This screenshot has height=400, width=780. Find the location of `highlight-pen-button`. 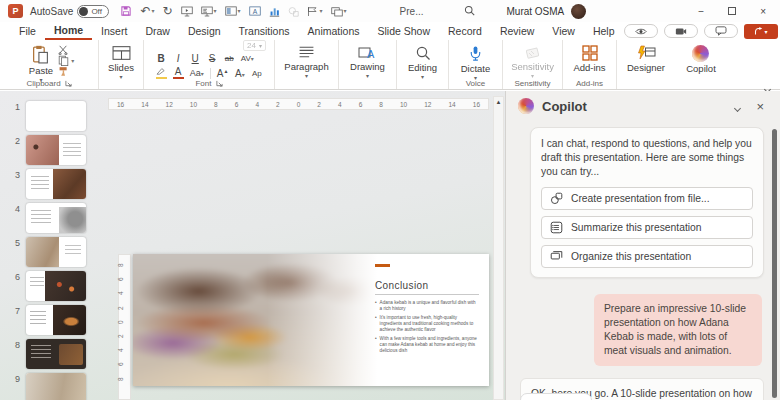

highlight-pen-button is located at coordinates (162, 73).